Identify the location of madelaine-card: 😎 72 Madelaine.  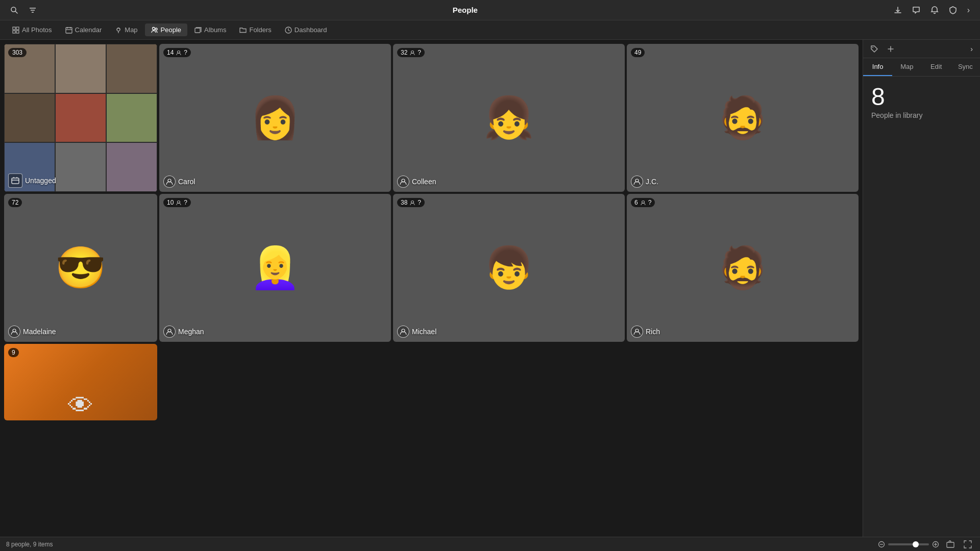
(81, 268).